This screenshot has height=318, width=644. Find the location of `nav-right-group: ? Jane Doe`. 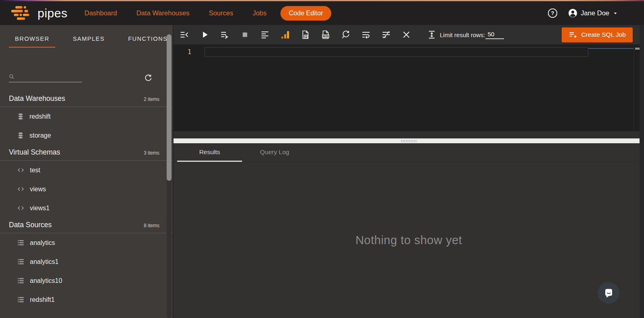

nav-right-group: ? Jane Doe is located at coordinates (583, 13).